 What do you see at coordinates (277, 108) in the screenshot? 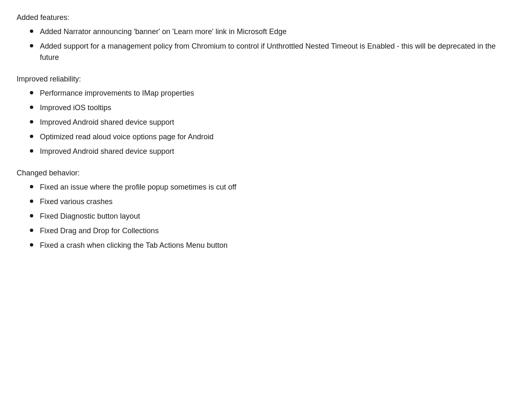
I see `list-item-text: Improved iOS tooltips` at bounding box center [277, 108].